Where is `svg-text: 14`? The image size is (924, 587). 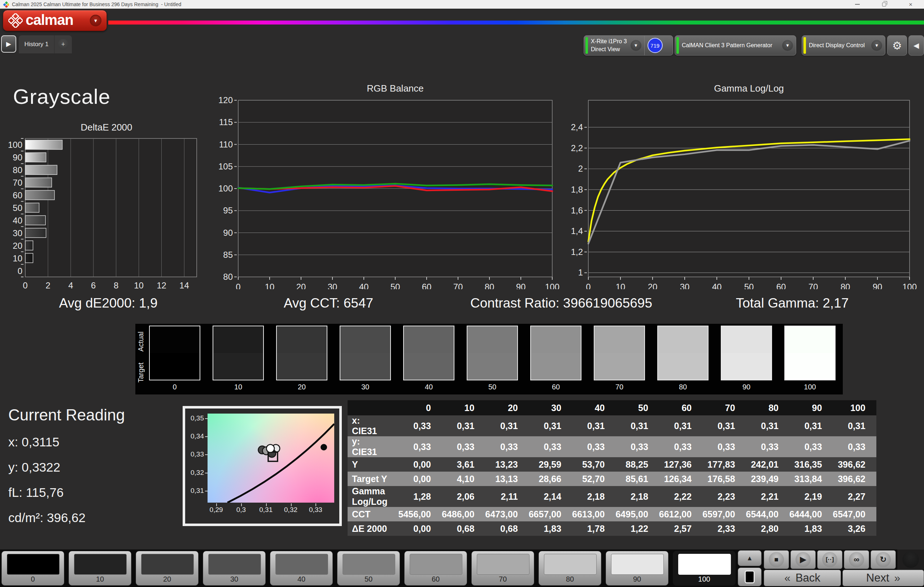
svg-text: 14 is located at coordinates (184, 285).